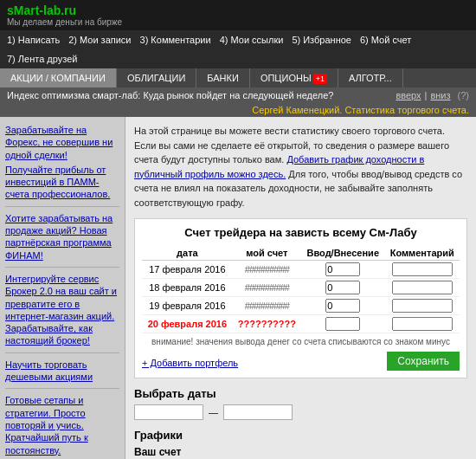 This screenshot has height=459, width=476. What do you see at coordinates (267, 288) in the screenshot?
I see `cell-account-2: ##########` at bounding box center [267, 288].